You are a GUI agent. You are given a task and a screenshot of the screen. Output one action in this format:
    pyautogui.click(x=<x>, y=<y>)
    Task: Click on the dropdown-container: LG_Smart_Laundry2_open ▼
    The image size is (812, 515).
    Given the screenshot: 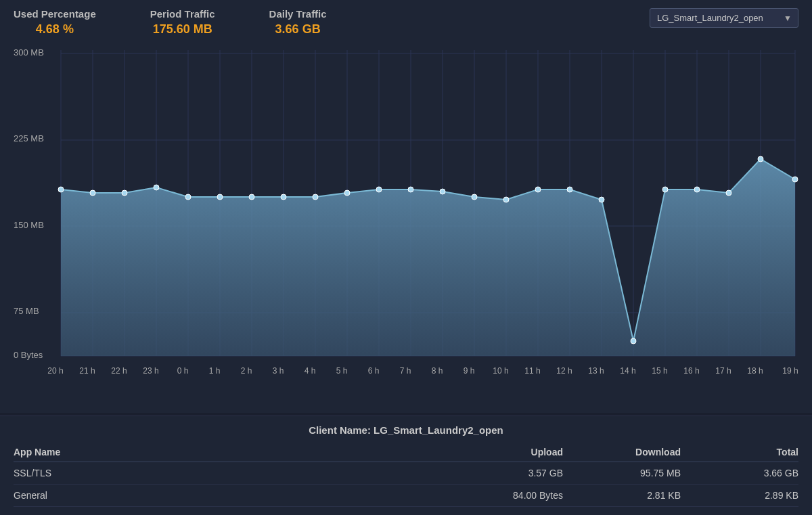 What is the action you would take?
    pyautogui.click(x=724, y=18)
    